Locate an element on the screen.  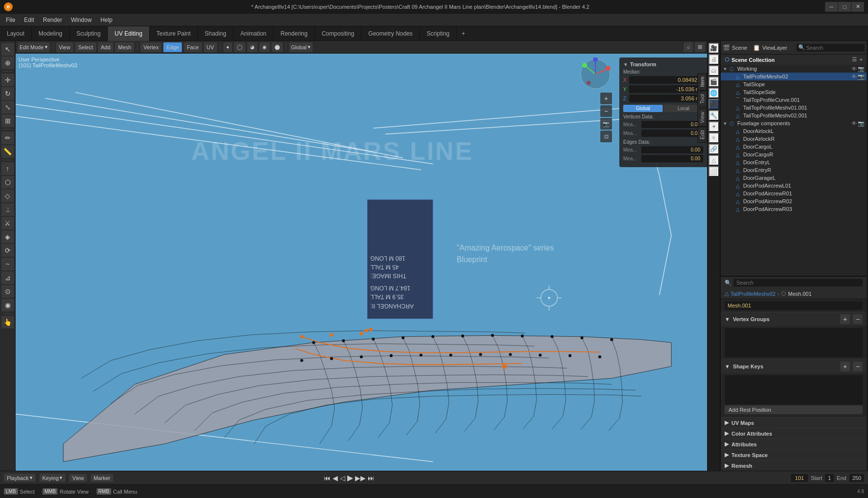
tail-mesh-v2-item: △ TailTopProfileMeshv02.001 is located at coordinates (794, 115).